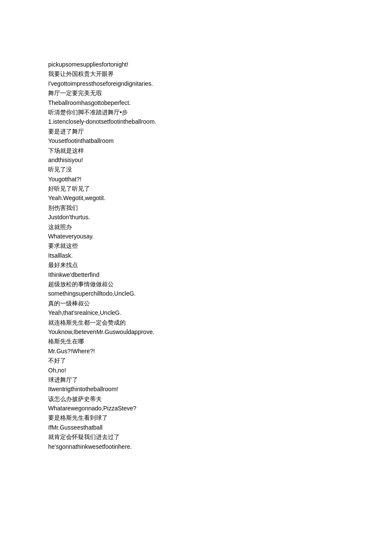  Describe the element at coordinates (196, 418) in the screenshot. I see `text-line-37: 要是格斯先生看到球了` at that location.